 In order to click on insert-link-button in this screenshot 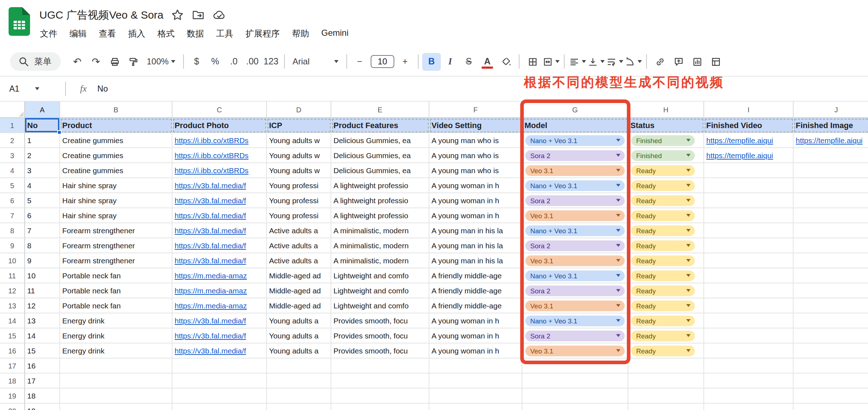, I will do `click(660, 62)`.